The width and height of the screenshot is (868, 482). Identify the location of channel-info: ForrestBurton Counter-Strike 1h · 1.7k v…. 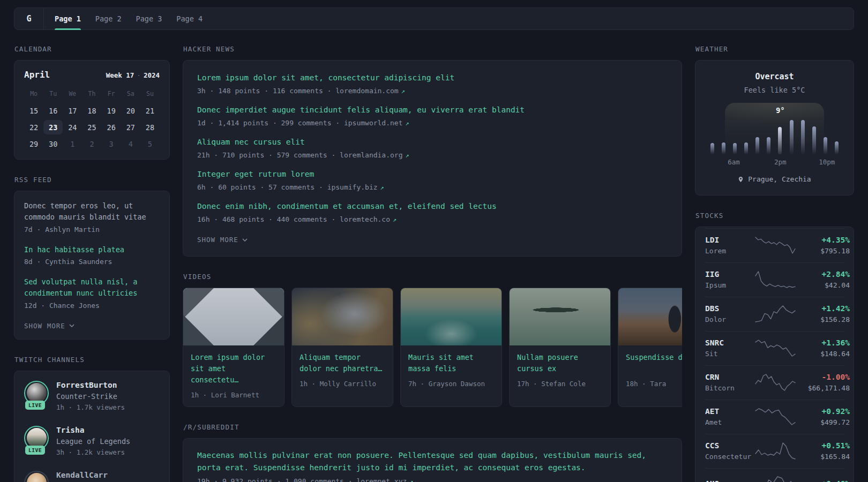
(91, 396).